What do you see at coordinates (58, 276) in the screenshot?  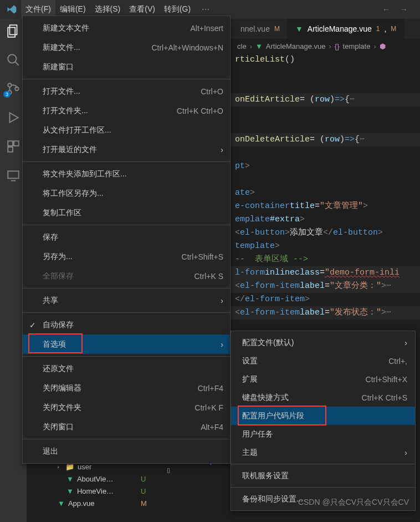 I see `menu-item-label: 全部保存` at bounding box center [58, 276].